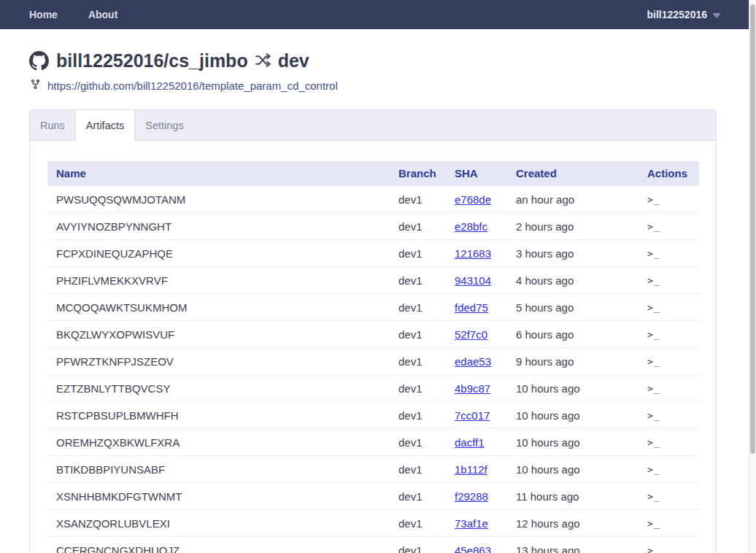  Describe the element at coordinates (472, 416) in the screenshot. I see `sha-link: 7cc017` at that location.